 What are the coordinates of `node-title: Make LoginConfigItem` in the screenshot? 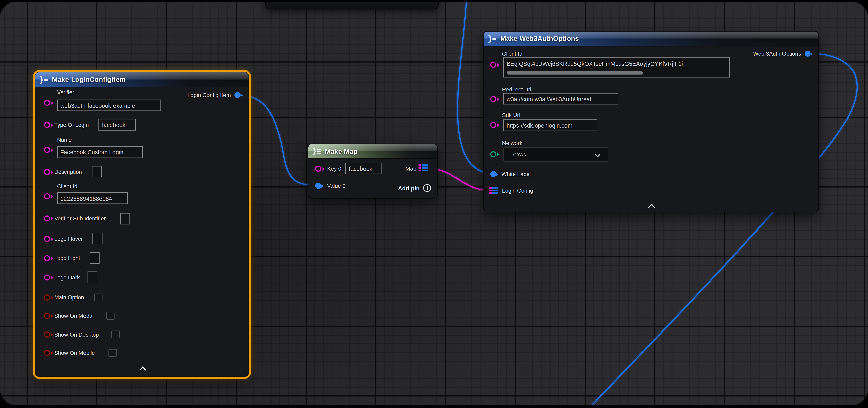 It's located at (89, 79).